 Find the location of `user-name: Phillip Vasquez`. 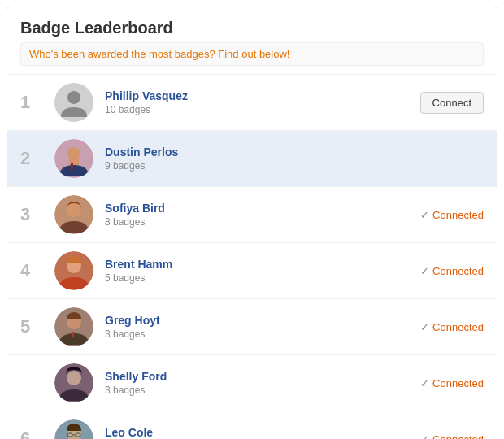

user-name: Phillip Vasquez is located at coordinates (263, 96).